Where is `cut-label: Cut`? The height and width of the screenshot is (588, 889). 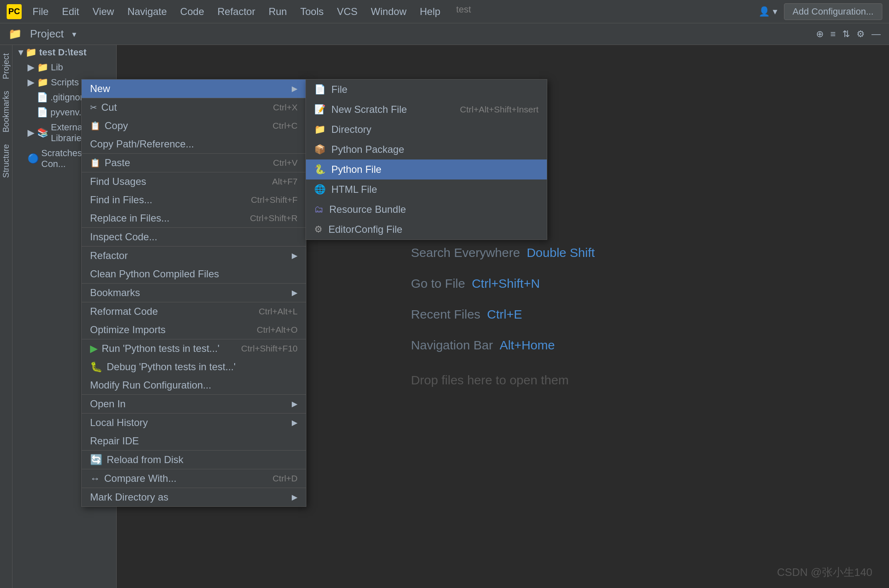
cut-label: Cut is located at coordinates (109, 107).